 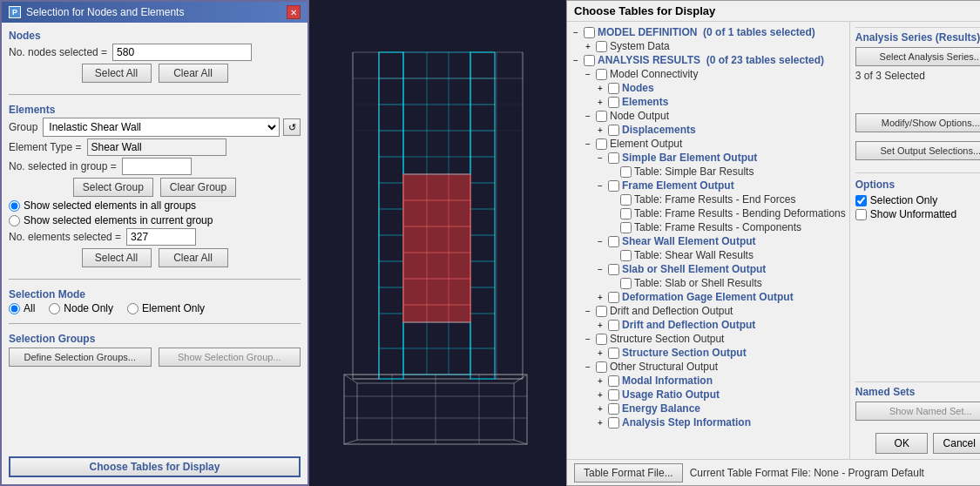 I want to click on elements-clear-all-button: Clear All, so click(x=193, y=258).